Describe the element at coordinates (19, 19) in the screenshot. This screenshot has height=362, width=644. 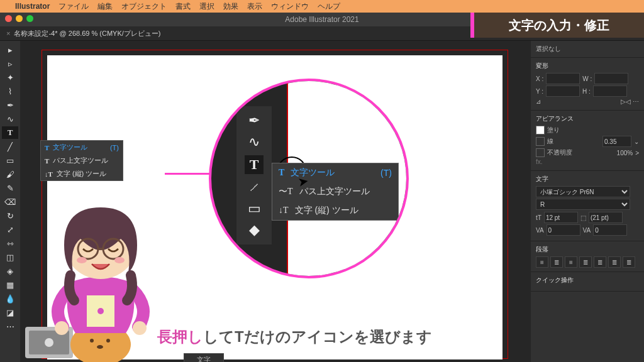
I see `traffic-lights` at that location.